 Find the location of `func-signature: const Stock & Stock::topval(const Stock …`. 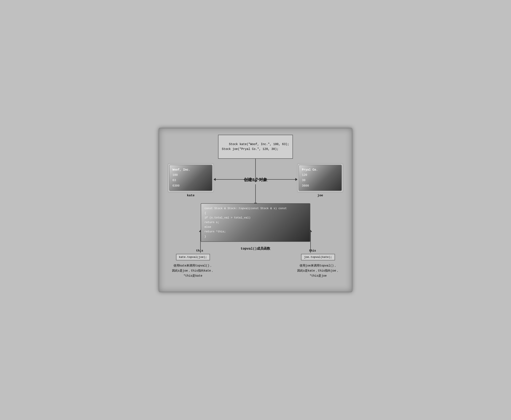

func-signature: const Stock & Stock::topval(const Stock … is located at coordinates (255, 209).